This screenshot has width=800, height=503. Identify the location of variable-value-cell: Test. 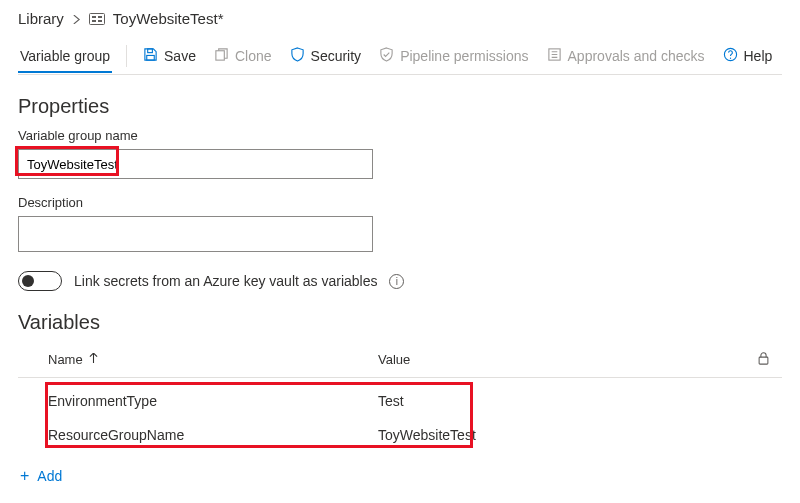
(580, 401).